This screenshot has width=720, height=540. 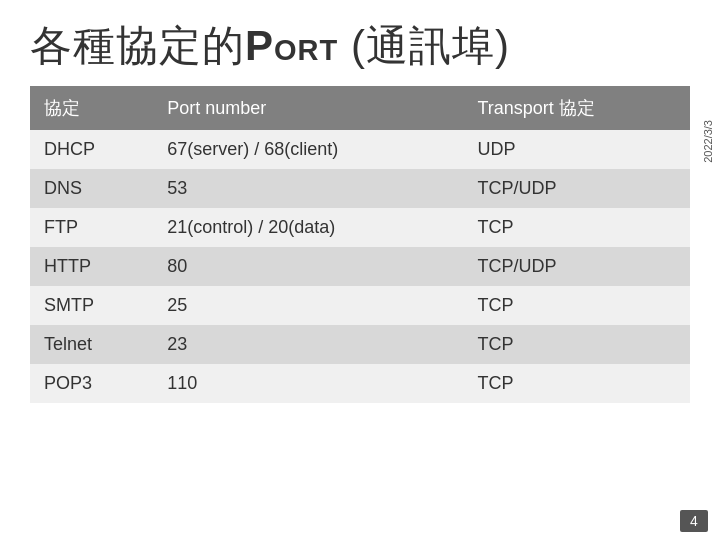 What do you see at coordinates (576, 108) in the screenshot?
I see `col-header-transport: Transport 協定` at bounding box center [576, 108].